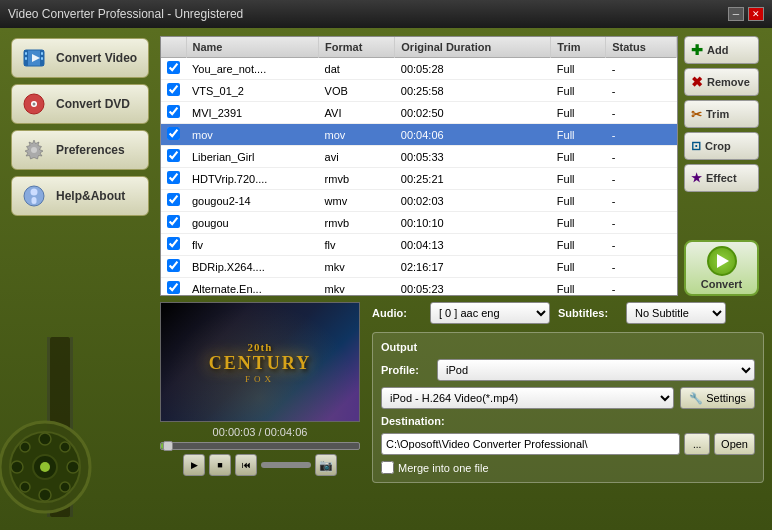  I want to click on destination-input, so click(530, 444).